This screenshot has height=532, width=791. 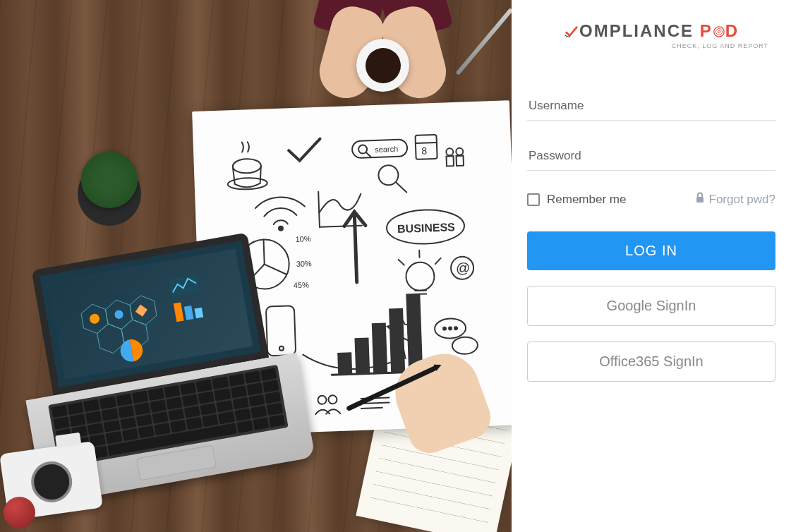 What do you see at coordinates (636, 31) in the screenshot?
I see `brand-name-part1: OMPLIANCE` at bounding box center [636, 31].